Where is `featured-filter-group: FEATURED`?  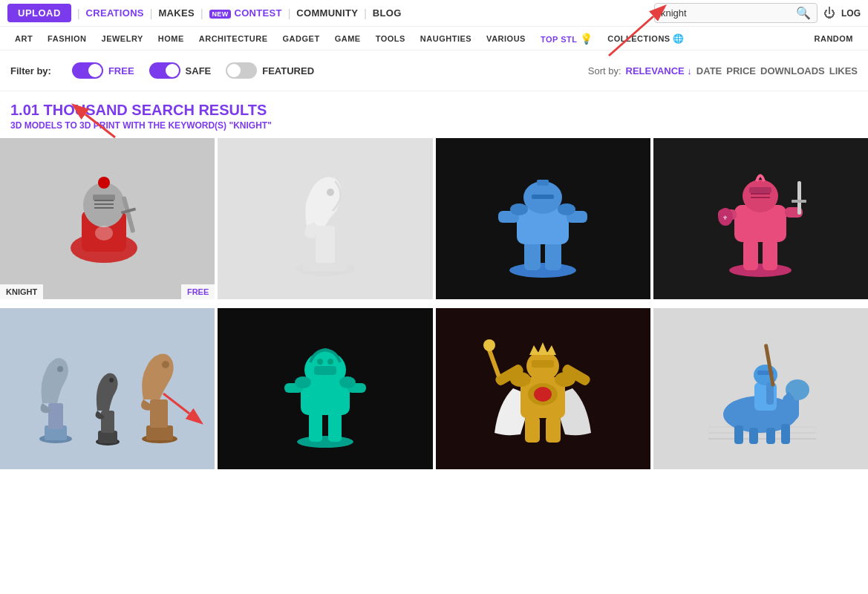
featured-filter-group: FEATURED is located at coordinates (270, 71).